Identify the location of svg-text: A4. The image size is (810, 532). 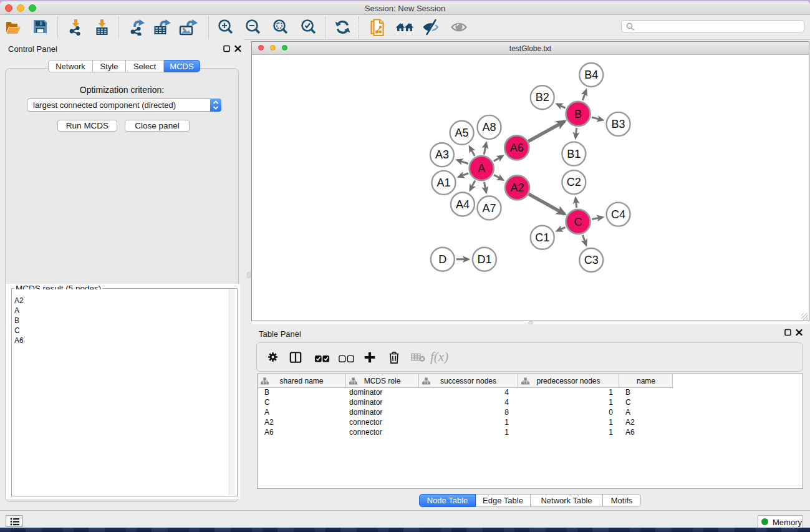
(463, 205).